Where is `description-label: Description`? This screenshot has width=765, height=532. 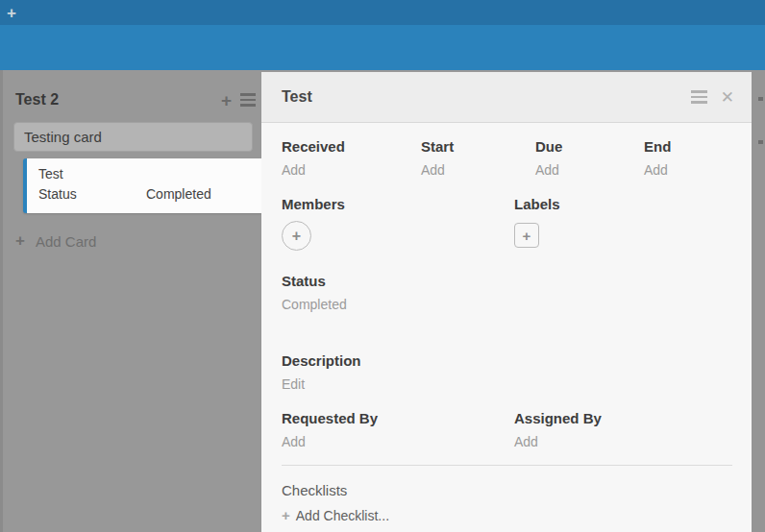 description-label: Description is located at coordinates (507, 361).